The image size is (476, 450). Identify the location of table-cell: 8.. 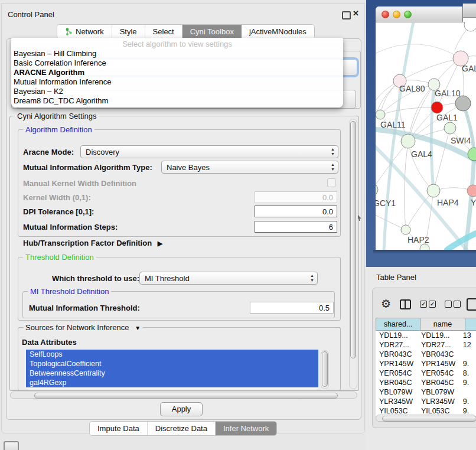
(468, 373).